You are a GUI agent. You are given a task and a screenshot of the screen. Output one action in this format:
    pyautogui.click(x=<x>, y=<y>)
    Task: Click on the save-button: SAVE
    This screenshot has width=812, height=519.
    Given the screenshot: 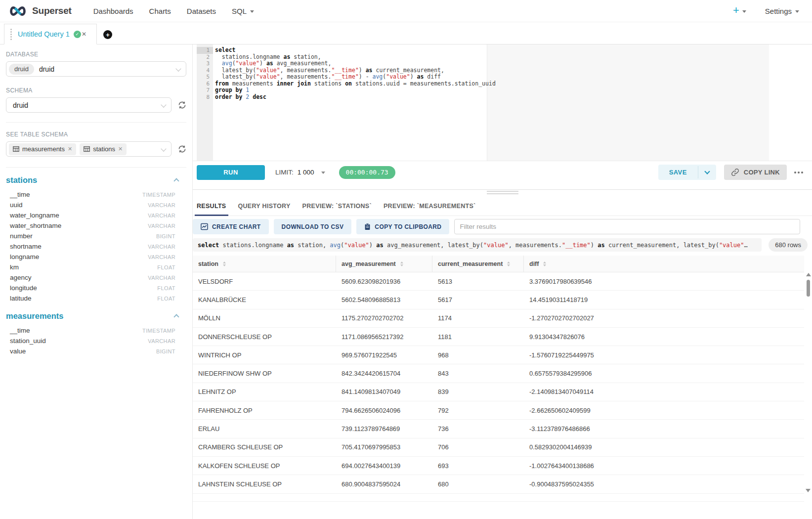 What is the action you would take?
    pyautogui.click(x=678, y=172)
    